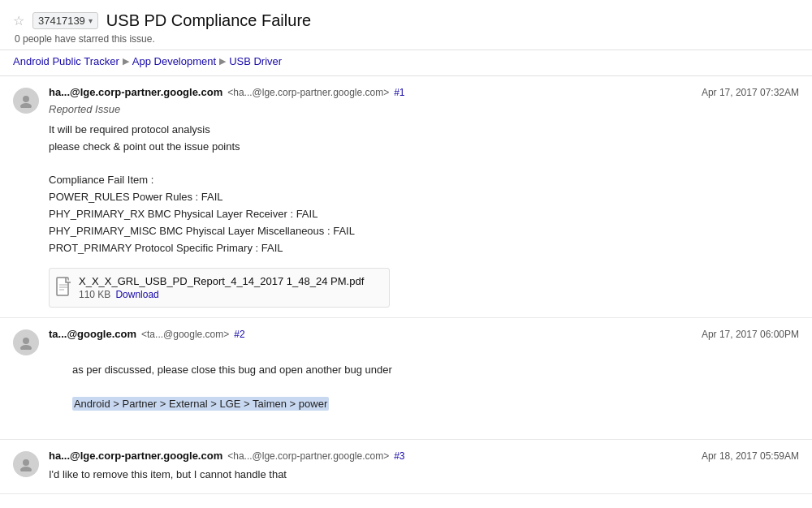 Image resolution: width=812 pixels, height=508 pixels. What do you see at coordinates (19, 21) in the screenshot?
I see `star-icon: ☆` at bounding box center [19, 21].